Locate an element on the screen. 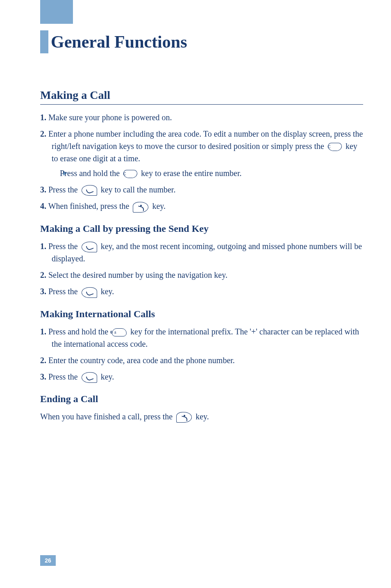  ending-text: When you have finished a call, press the is located at coordinates (107, 416).